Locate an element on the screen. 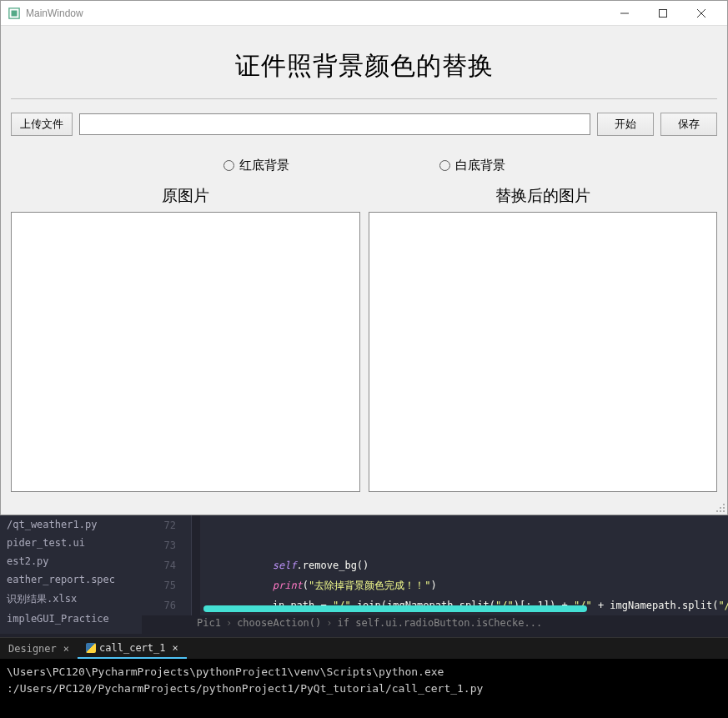 Image resolution: width=728 pixels, height=718 pixels. divider is located at coordinates (364, 98).